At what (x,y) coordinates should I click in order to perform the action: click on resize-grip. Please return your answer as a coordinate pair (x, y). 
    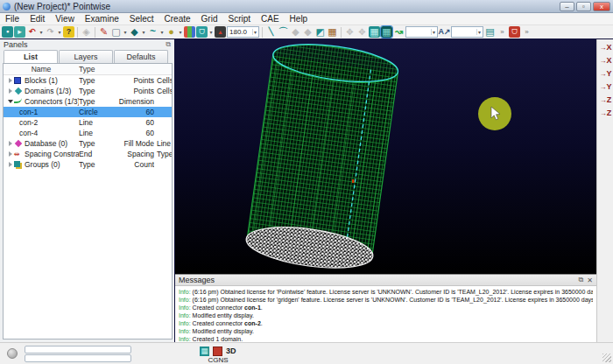
    Looking at the image, I should click on (607, 358).